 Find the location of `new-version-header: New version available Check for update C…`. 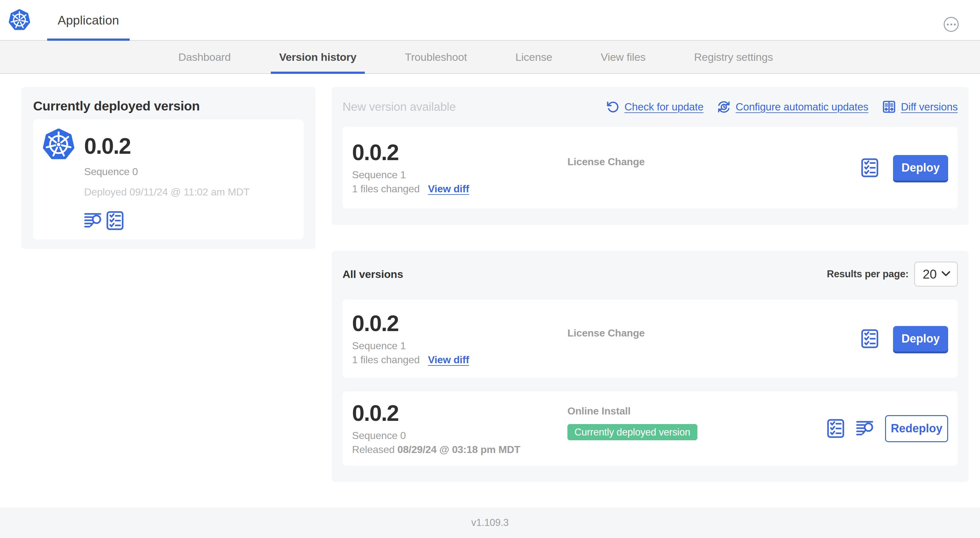

new-version-header: New version available Check for update C… is located at coordinates (650, 107).